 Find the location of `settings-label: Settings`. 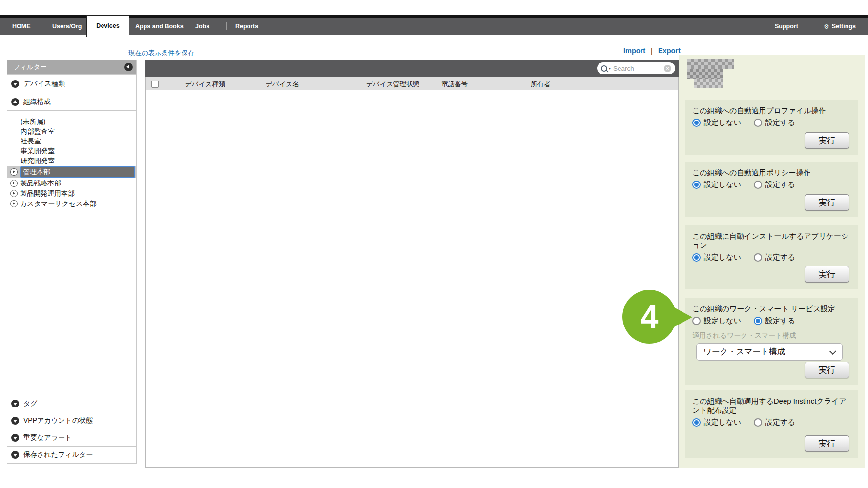

settings-label: Settings is located at coordinates (844, 26).